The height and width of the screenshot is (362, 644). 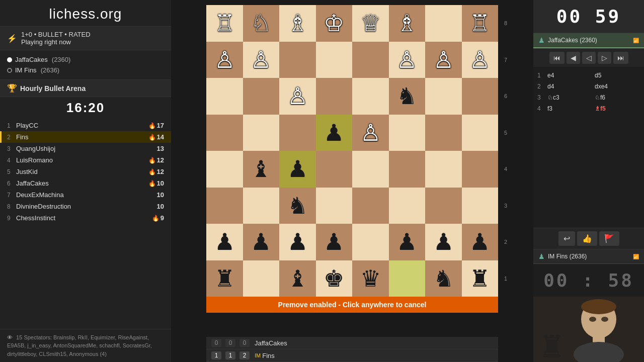 What do you see at coordinates (86, 172) in the screenshot?
I see `leaderboard-row: 5 JustKid 🔥 12` at bounding box center [86, 172].